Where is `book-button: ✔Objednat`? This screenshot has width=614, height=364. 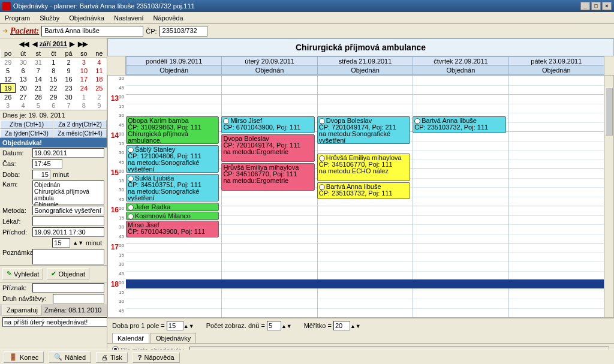 book-button: ✔Objednat is located at coordinates (68, 273).